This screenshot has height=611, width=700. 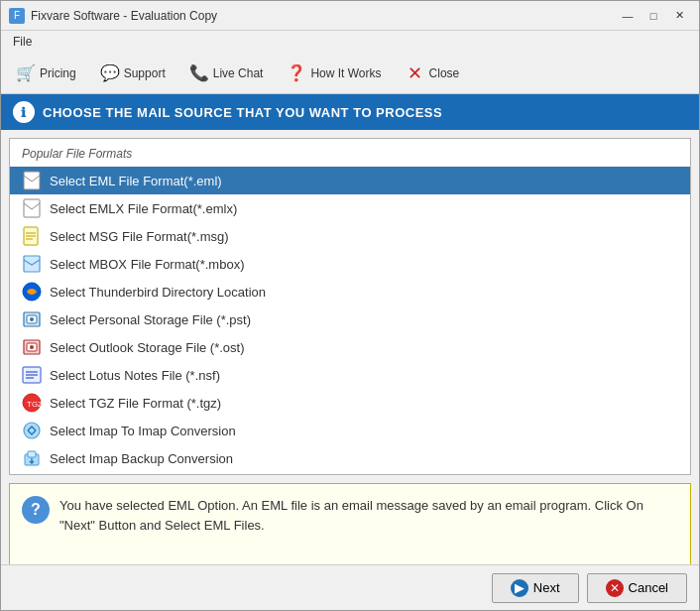 I want to click on toolbar-support-label: Support, so click(x=145, y=73).